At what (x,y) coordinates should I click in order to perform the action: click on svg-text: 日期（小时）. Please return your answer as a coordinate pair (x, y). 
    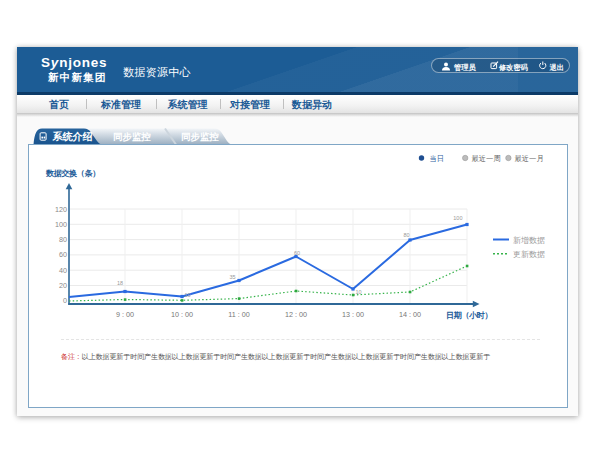
    Looking at the image, I should click on (469, 316).